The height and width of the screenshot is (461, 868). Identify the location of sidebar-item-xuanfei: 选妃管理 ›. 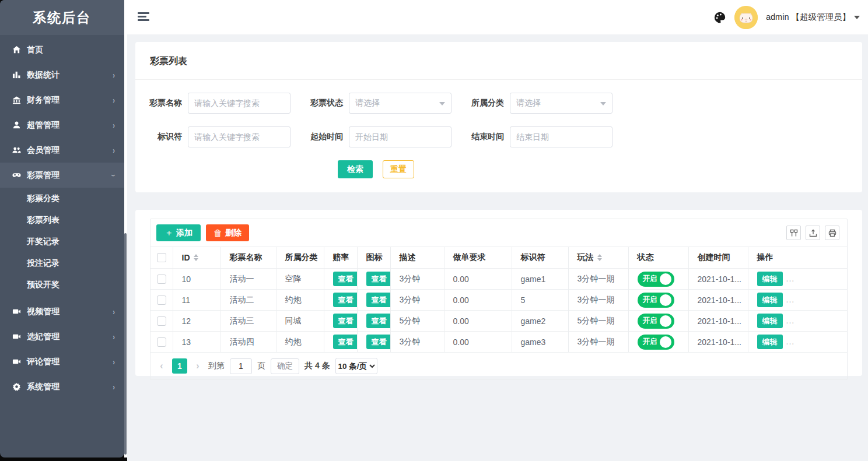
(62, 337).